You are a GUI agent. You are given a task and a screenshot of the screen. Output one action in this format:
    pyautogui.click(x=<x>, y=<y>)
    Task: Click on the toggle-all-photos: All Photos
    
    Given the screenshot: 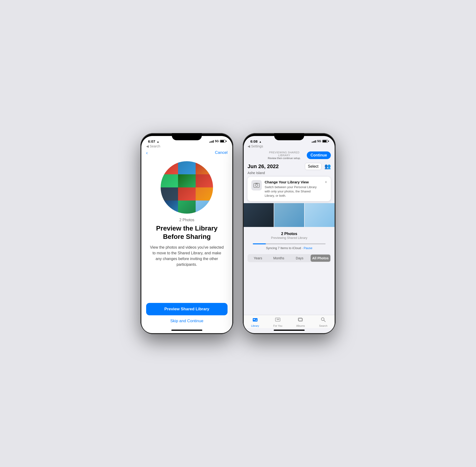 What is the action you would take?
    pyautogui.click(x=321, y=258)
    